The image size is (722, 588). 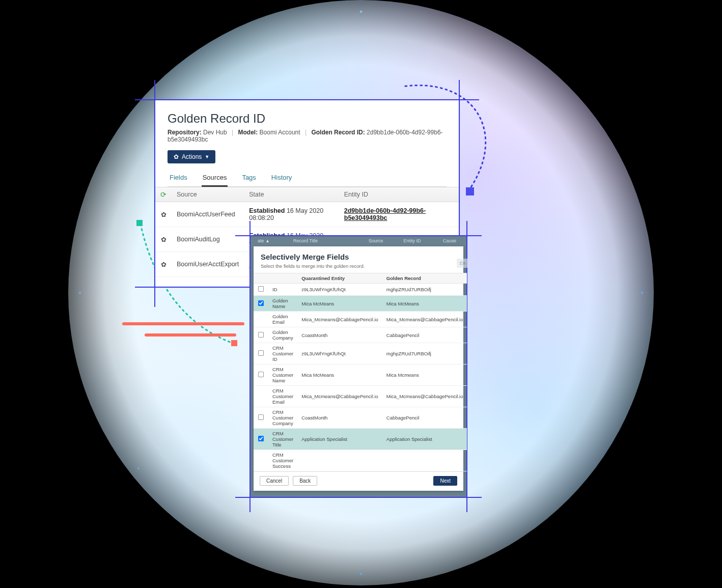 What do you see at coordinates (462, 263) in the screenshot?
I see `bg-entity-fragment: En` at bounding box center [462, 263].